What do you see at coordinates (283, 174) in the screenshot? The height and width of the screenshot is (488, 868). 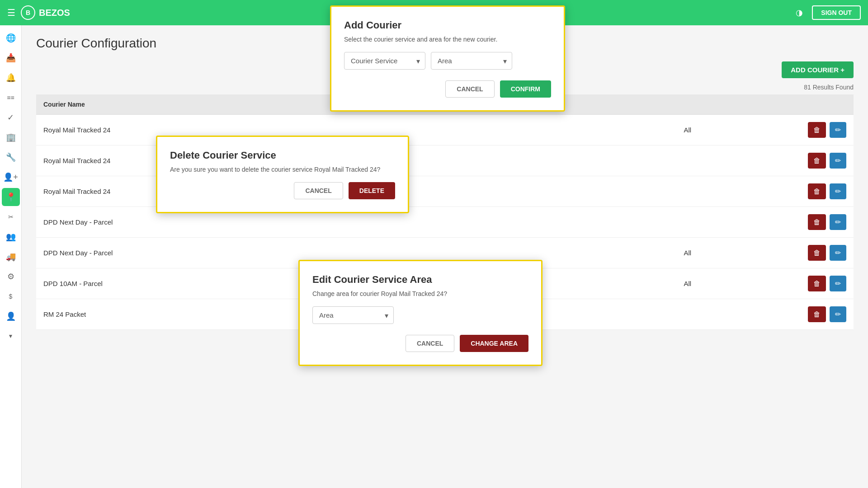 I see `delete-courier-modal: Delete Courier Service Are you sure you …` at bounding box center [283, 174].